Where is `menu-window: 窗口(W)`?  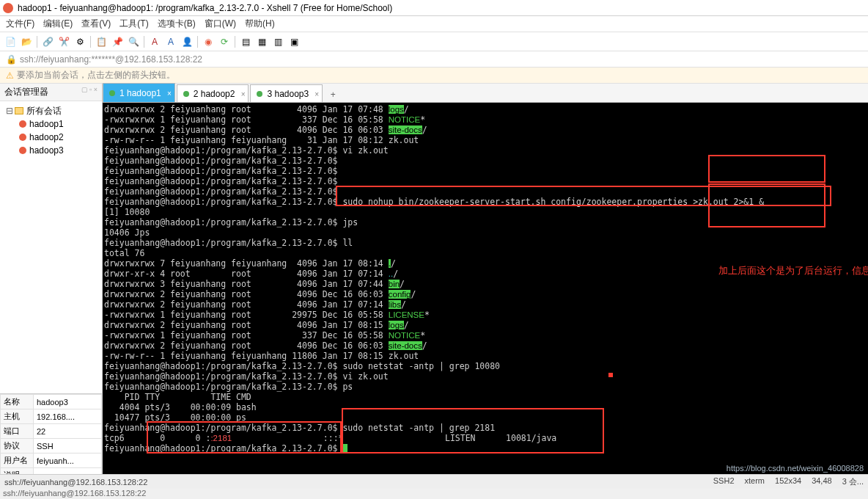 menu-window: 窗口(W) is located at coordinates (220, 23).